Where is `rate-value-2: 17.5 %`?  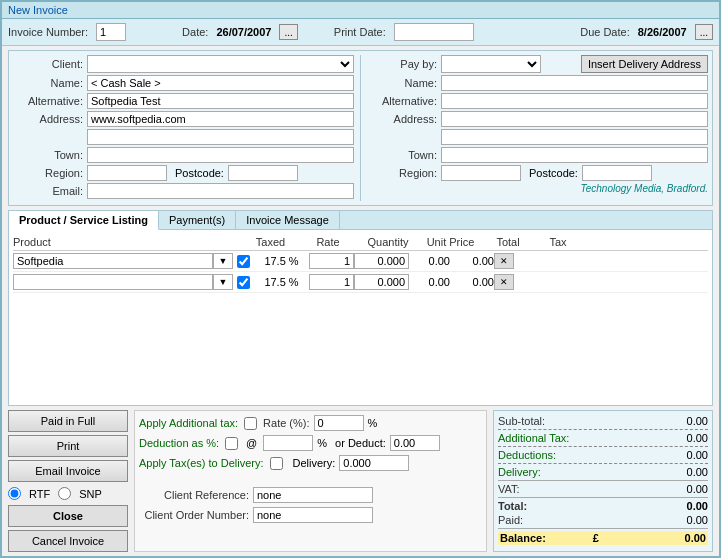 rate-value-2: 17.5 % is located at coordinates (282, 282).